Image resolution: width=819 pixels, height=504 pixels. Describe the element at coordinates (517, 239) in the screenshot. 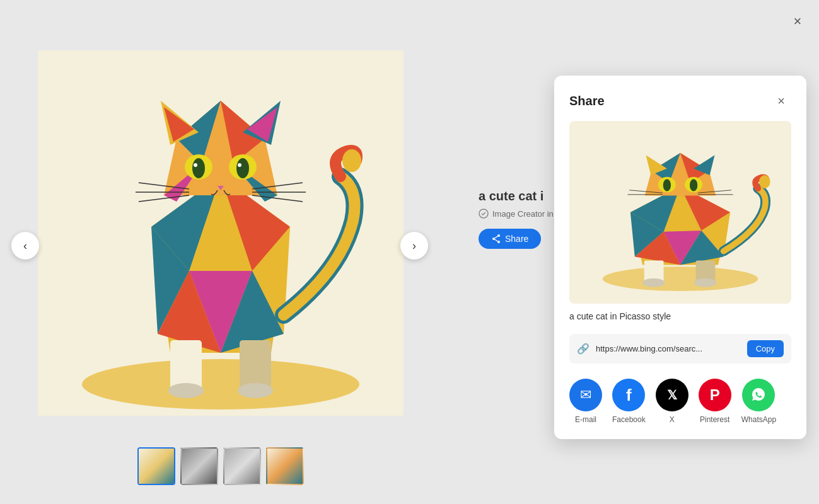

I see `share-button-label: Share` at that location.